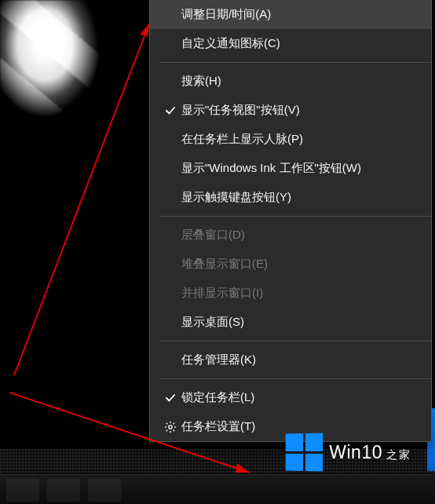  I want to click on menu-item-label: 显示"Windows Ink 工作区"按钮(W), so click(300, 168).